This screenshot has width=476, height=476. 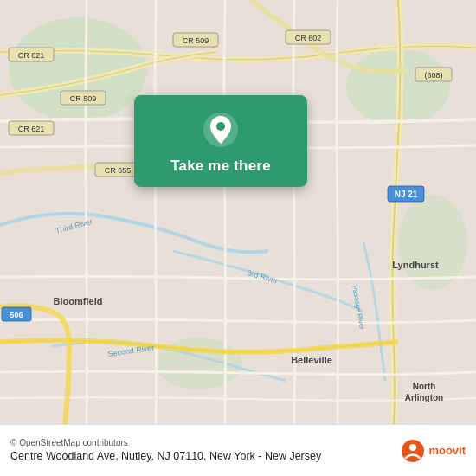 What do you see at coordinates (424, 398) in the screenshot?
I see `svg-text: Arlington` at bounding box center [424, 398].